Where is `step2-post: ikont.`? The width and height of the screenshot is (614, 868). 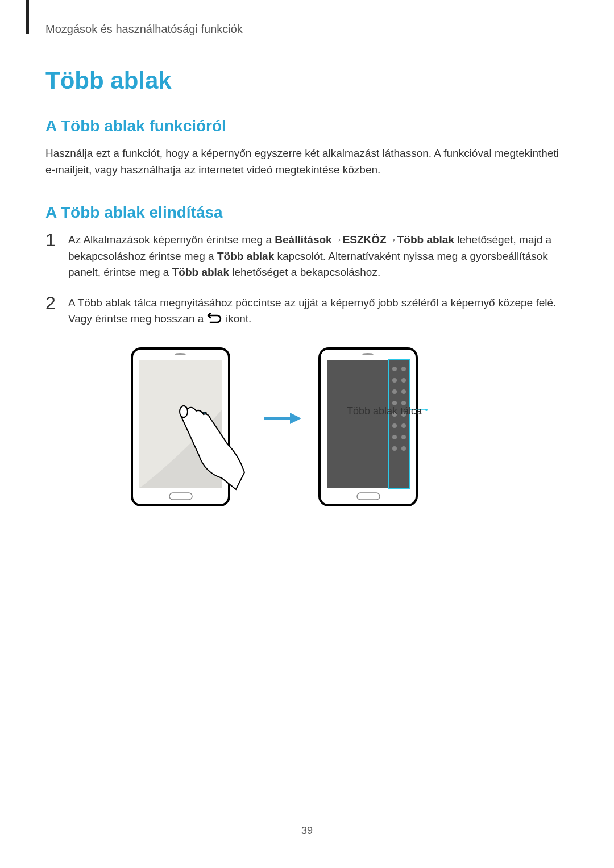
step2-post: ikont. is located at coordinates (238, 318).